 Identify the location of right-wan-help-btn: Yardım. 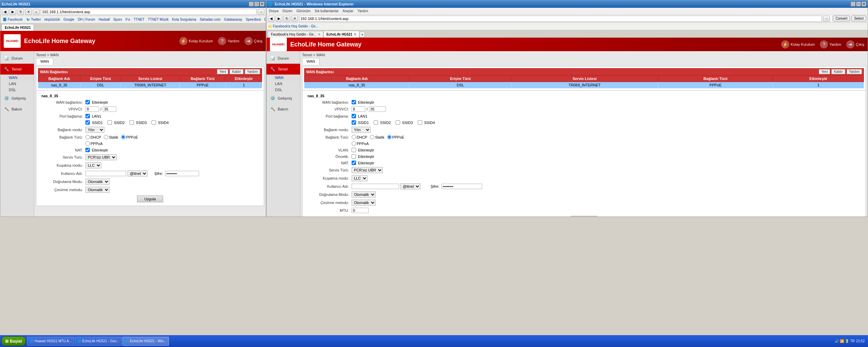
(854, 72).